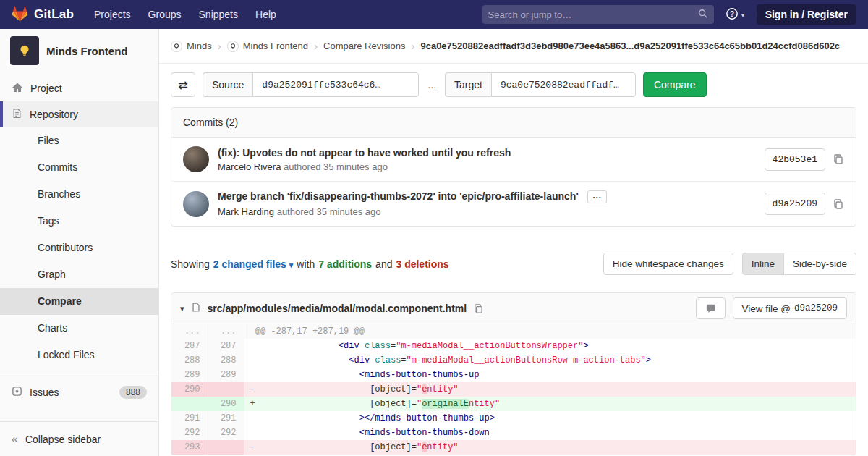 This screenshot has height=456, width=868. I want to click on commit-title-link: Merge branch 'fix/disappearing-thumbs-20…, so click(398, 196).